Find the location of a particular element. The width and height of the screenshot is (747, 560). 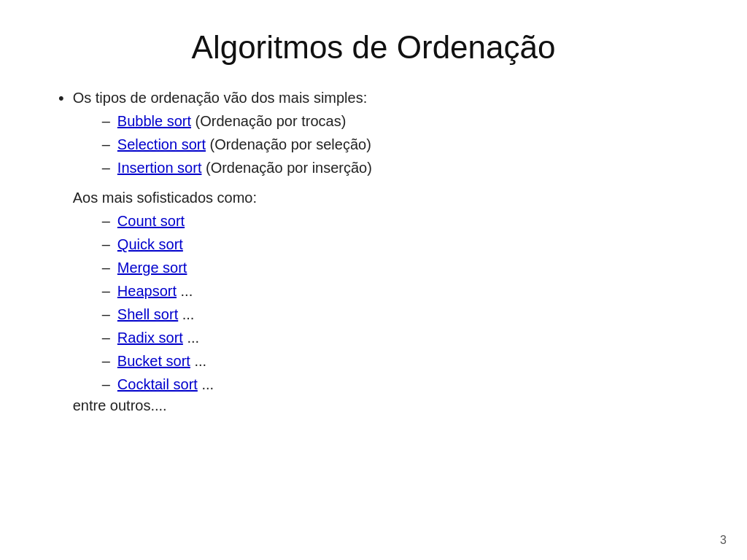

list-item: – Cocktail sort ... is located at coordinates (237, 384).